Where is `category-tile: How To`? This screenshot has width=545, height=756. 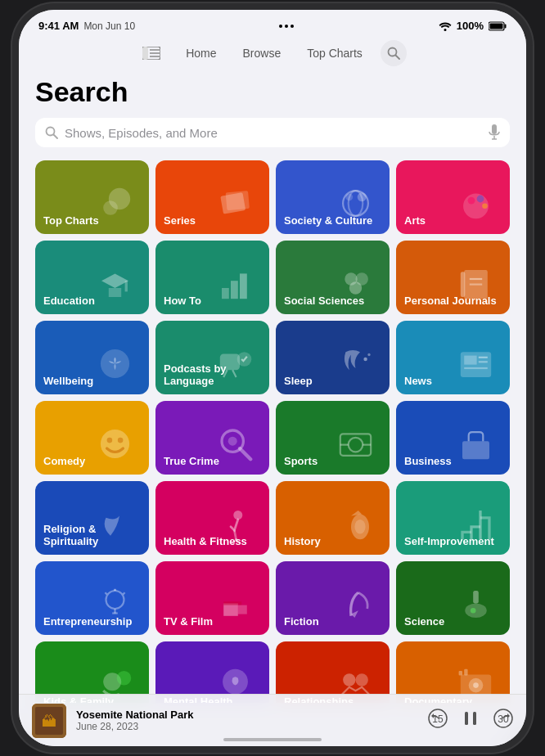 category-tile: How To is located at coordinates (213, 277).